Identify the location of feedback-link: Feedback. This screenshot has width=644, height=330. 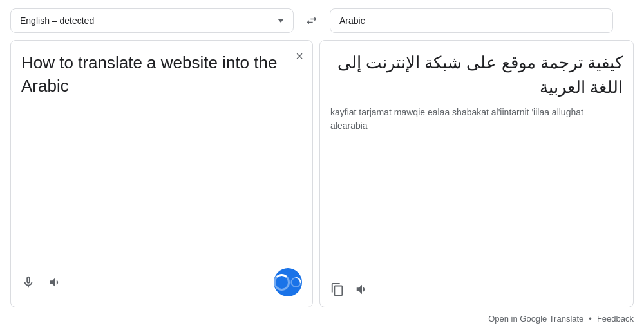
(616, 318).